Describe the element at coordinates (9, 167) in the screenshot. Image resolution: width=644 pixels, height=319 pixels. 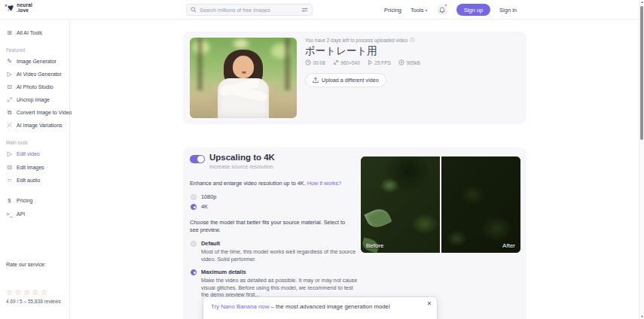
I see `image-icon: ⊡` at that location.